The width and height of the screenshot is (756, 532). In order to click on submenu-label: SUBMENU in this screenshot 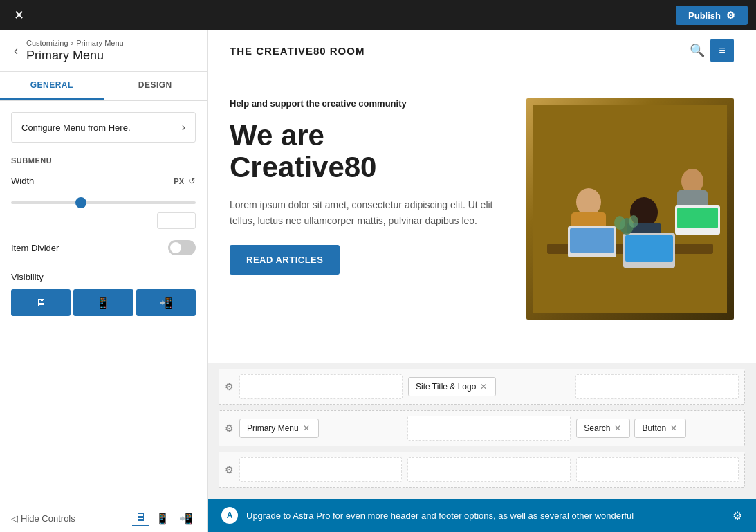, I will do `click(104, 160)`.